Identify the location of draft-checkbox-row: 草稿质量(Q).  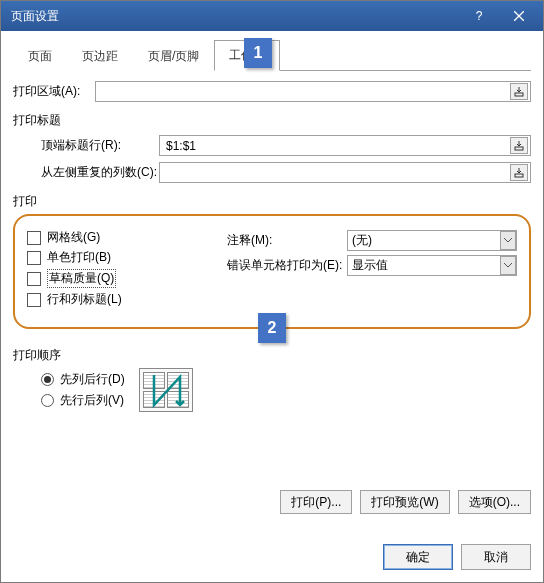
(127, 278).